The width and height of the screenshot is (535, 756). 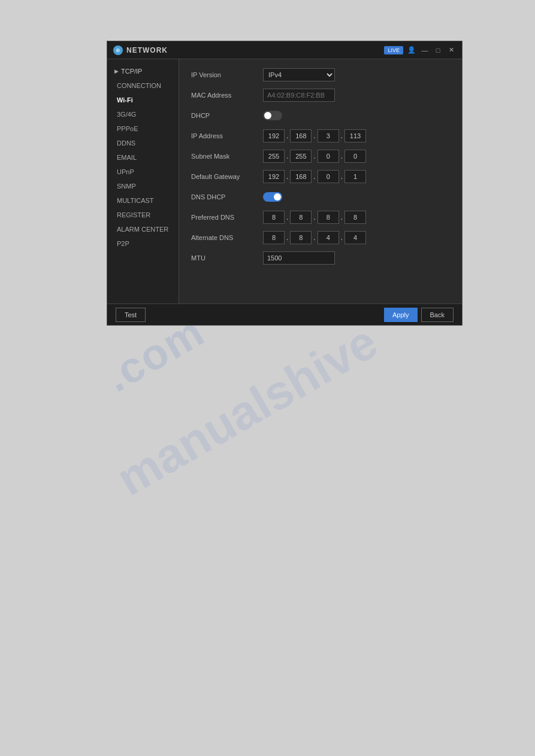 What do you see at coordinates (437, 315) in the screenshot?
I see `back-button: Back` at bounding box center [437, 315].